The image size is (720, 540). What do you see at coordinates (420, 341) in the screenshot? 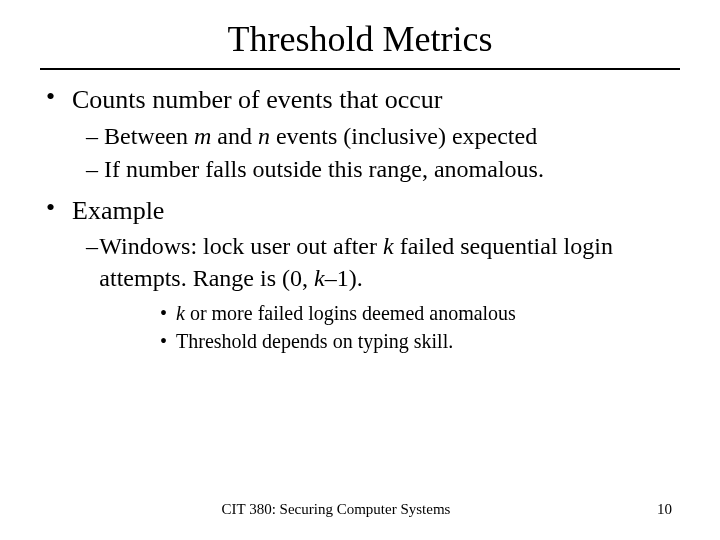
I see `list-item: • Threshold depends on typing skill.` at bounding box center [420, 341].